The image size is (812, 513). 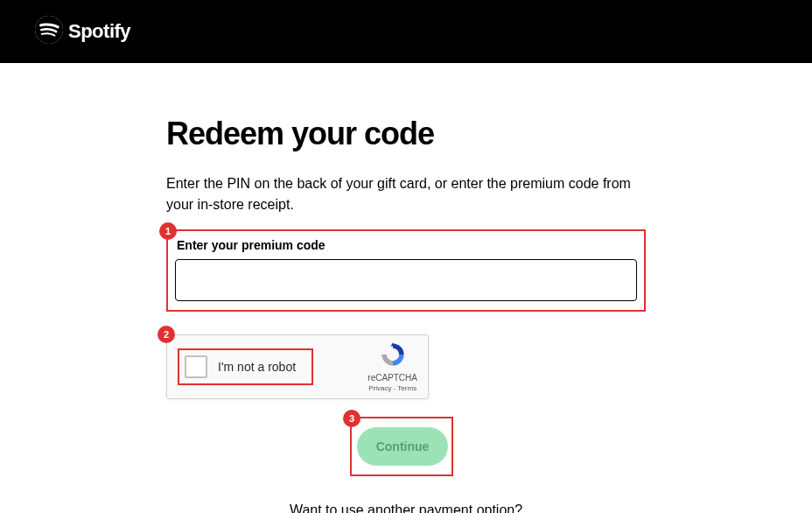 I want to click on code-field-block: 1 Enter your premium code, so click(x=406, y=271).